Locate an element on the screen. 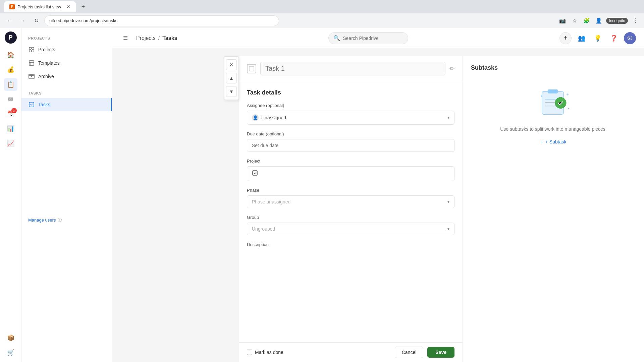  group-field: Group Ungrouped ▾ is located at coordinates (351, 225).